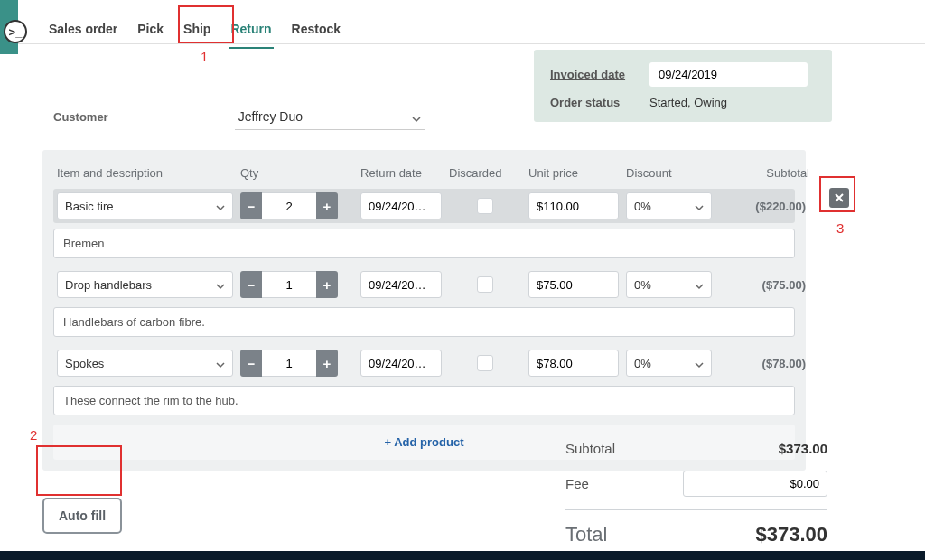 This screenshot has height=560, width=925. Describe the element at coordinates (89, 206) in the screenshot. I see `item-name: Basic tire` at that location.